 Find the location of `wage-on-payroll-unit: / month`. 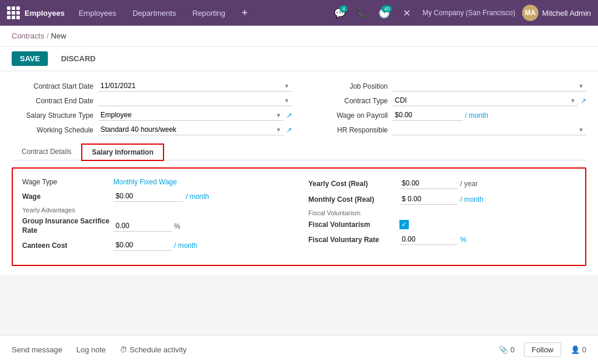

wage-on-payroll-unit: / month is located at coordinates (477, 116).